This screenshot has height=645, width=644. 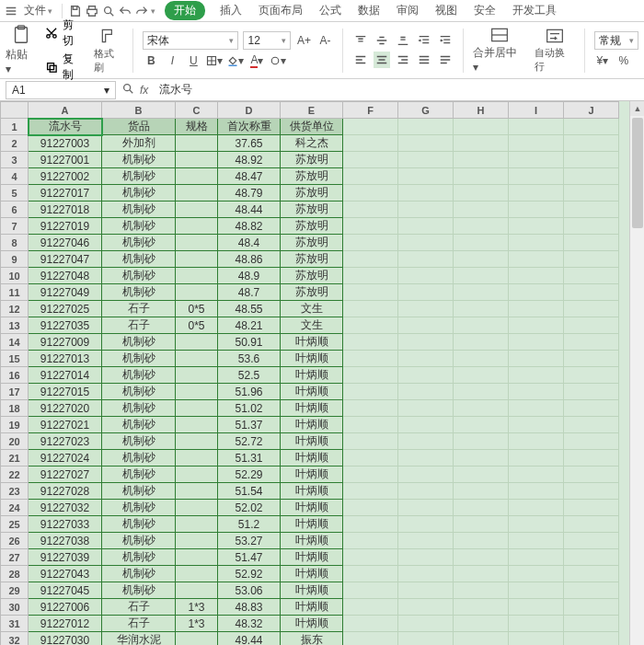 What do you see at coordinates (144, 90) in the screenshot?
I see `fx-icon: fx` at bounding box center [144, 90].